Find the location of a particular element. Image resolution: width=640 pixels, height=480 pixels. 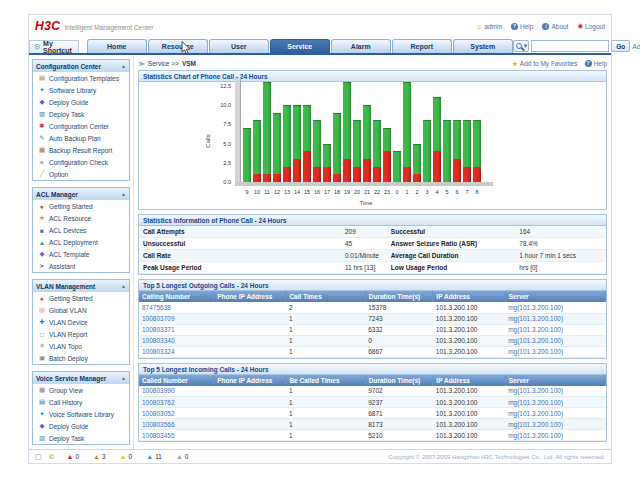

sidebar-group-header-vlan-management: VLAN Management▲ is located at coordinates (81, 286).